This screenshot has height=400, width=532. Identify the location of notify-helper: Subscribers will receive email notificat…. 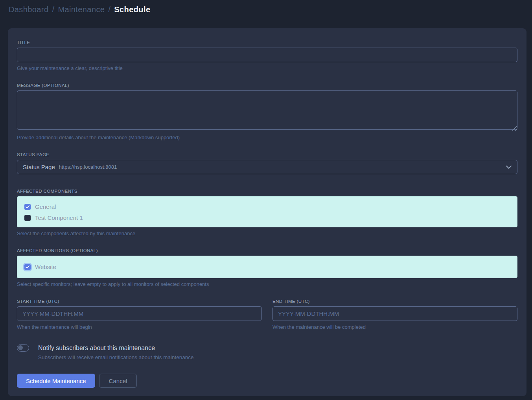
(278, 357).